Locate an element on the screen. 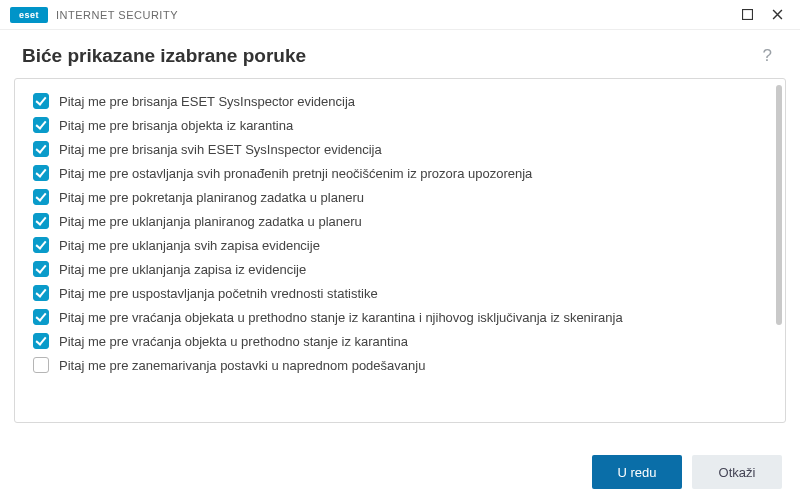  list-item-label: Pitaj me pre uklanjanja planiranog zadat… is located at coordinates (210, 222).